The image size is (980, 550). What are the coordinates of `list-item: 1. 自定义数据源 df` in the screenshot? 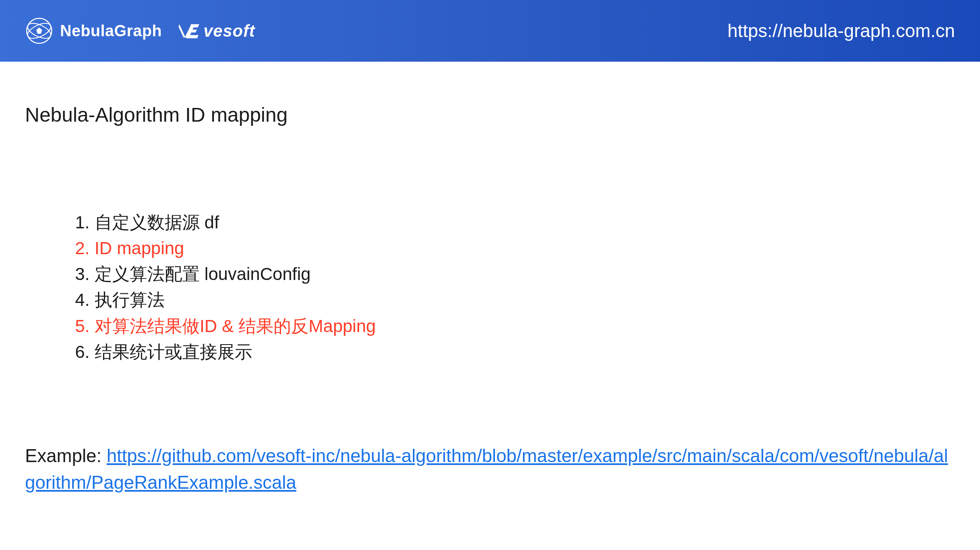 It's located at (515, 222).